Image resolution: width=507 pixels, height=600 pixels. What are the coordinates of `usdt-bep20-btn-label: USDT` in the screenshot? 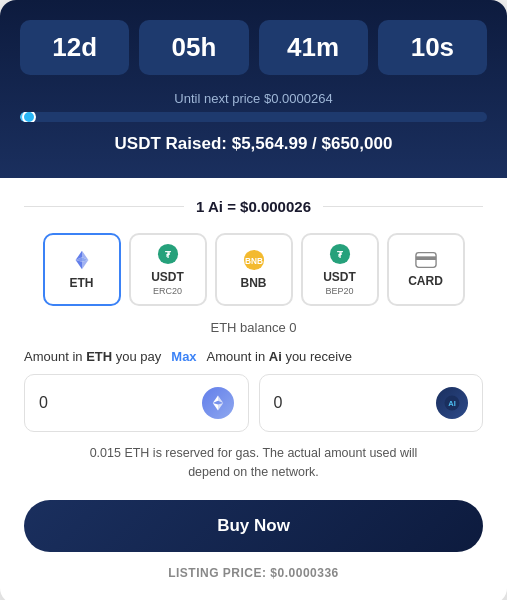 It's located at (340, 277).